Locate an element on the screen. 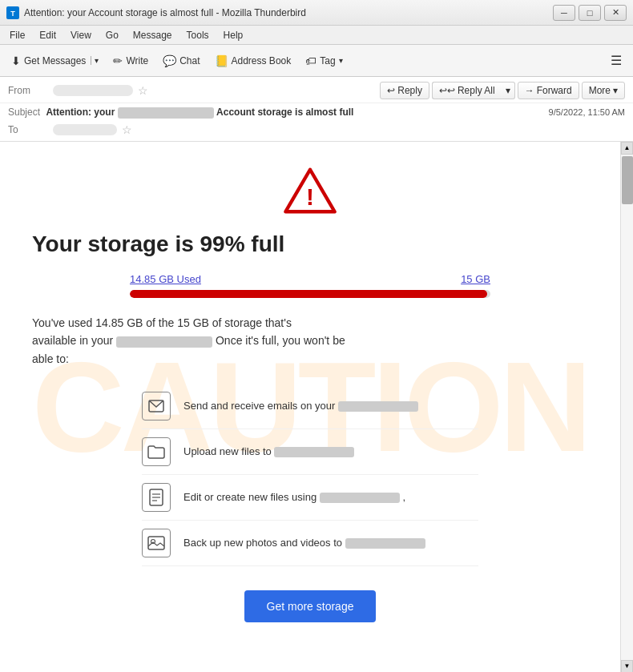  cta-section: Get more storage is located at coordinates (310, 606).